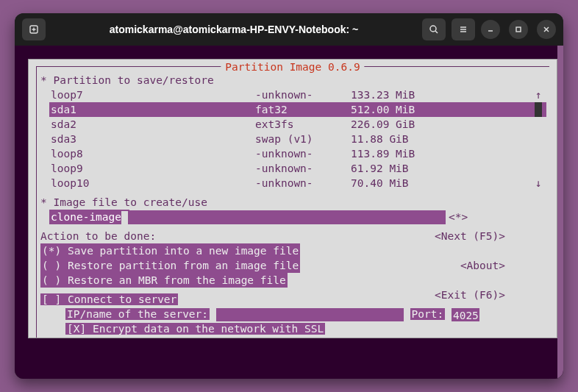 This screenshot has width=578, height=392. What do you see at coordinates (298, 95) in the screenshot?
I see `partition-row: loop7 -unknown- 133.23 MiB` at bounding box center [298, 95].